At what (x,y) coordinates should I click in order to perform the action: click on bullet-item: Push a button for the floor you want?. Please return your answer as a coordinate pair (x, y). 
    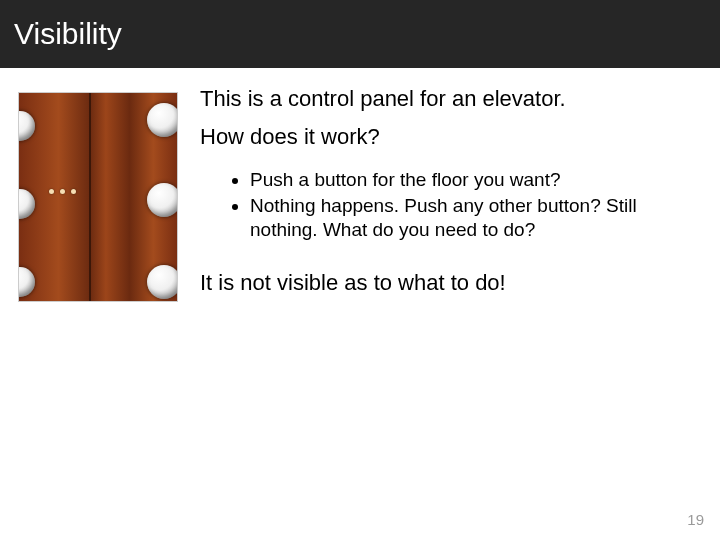
    Looking at the image, I should click on (476, 180).